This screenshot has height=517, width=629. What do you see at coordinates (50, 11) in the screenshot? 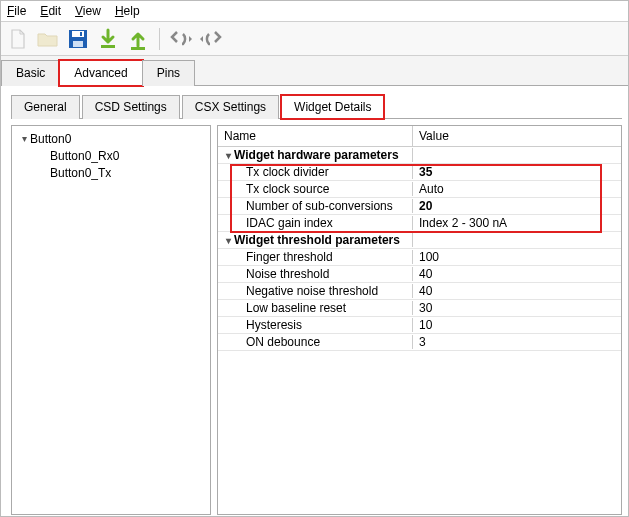
I see `menu-edit: Edit` at bounding box center [50, 11].